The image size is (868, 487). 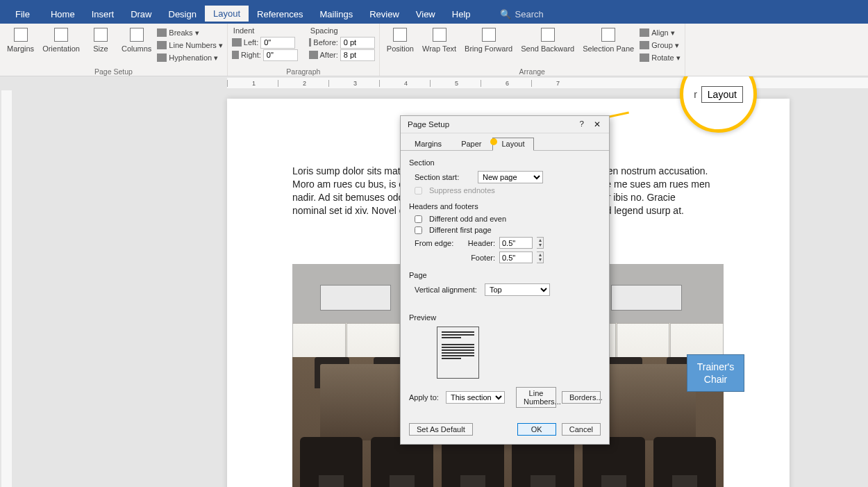 What do you see at coordinates (505, 125) in the screenshot?
I see `dialog-title-bar: Page Setup ? ✕` at bounding box center [505, 125].